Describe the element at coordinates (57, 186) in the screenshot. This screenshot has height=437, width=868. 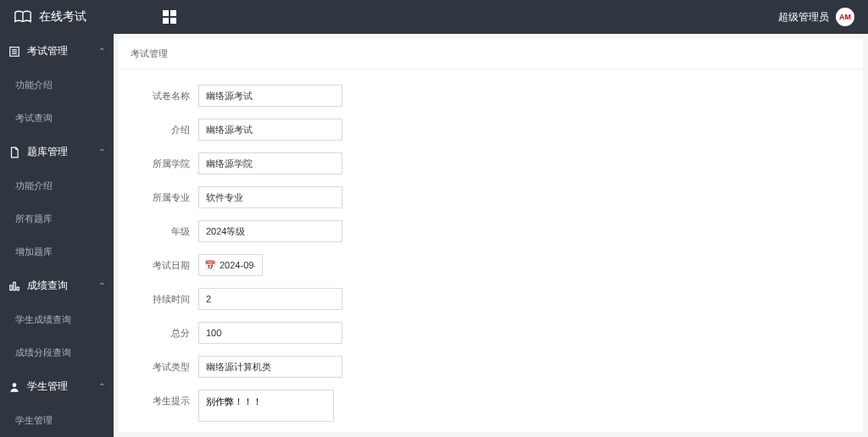
I see `sidebar-item-question-intro: 功能介绍` at that location.